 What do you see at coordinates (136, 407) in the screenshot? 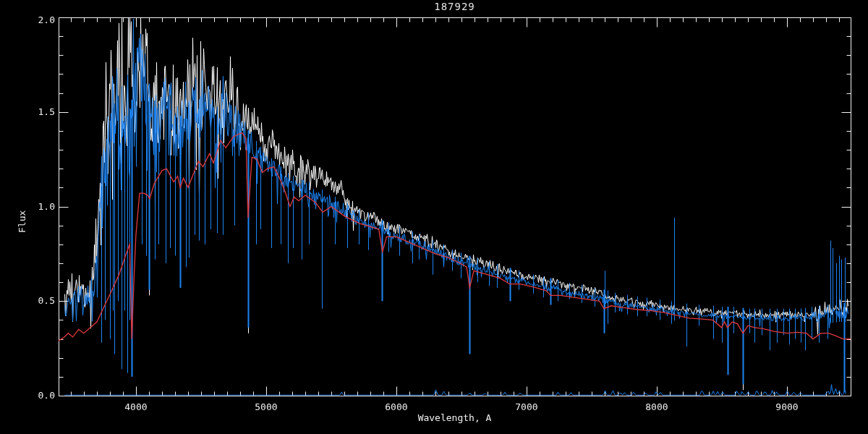
I see `x-tick-label: 4000` at bounding box center [136, 407].